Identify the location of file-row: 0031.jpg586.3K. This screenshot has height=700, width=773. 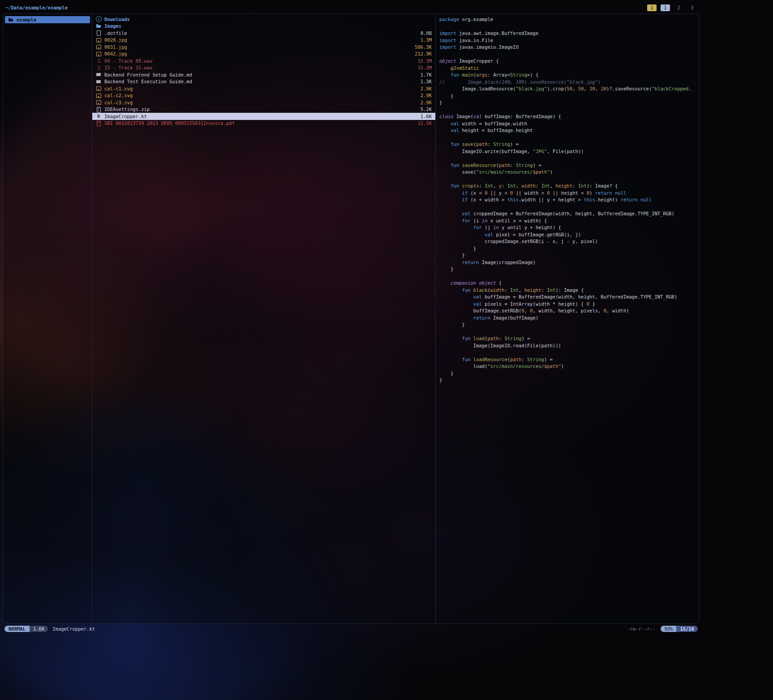
(264, 47).